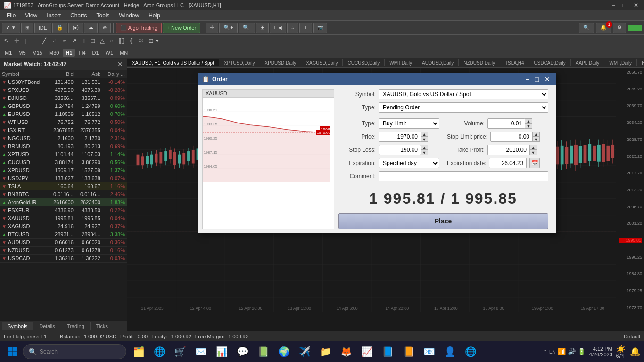 This screenshot has height=362, width=644. Describe the element at coordinates (346, 352) in the screenshot. I see `taskbar-firefox: 🦊` at that location.